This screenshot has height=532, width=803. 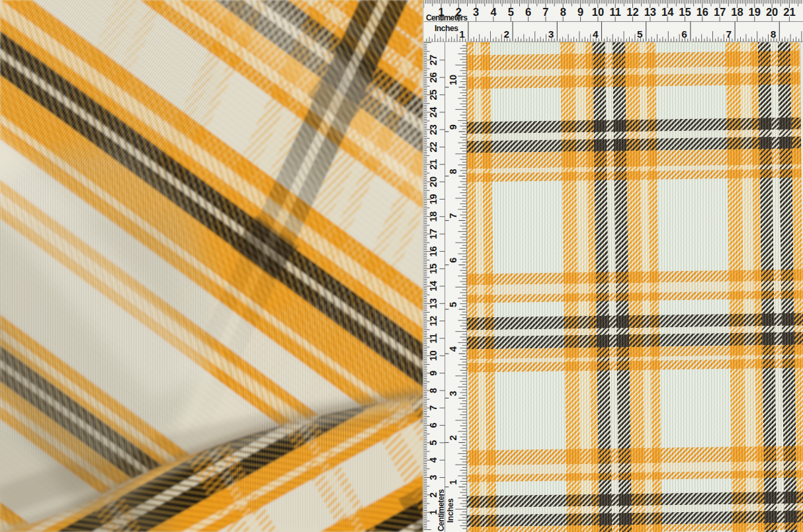 I want to click on svg-text: 22, so click(x=433, y=147).